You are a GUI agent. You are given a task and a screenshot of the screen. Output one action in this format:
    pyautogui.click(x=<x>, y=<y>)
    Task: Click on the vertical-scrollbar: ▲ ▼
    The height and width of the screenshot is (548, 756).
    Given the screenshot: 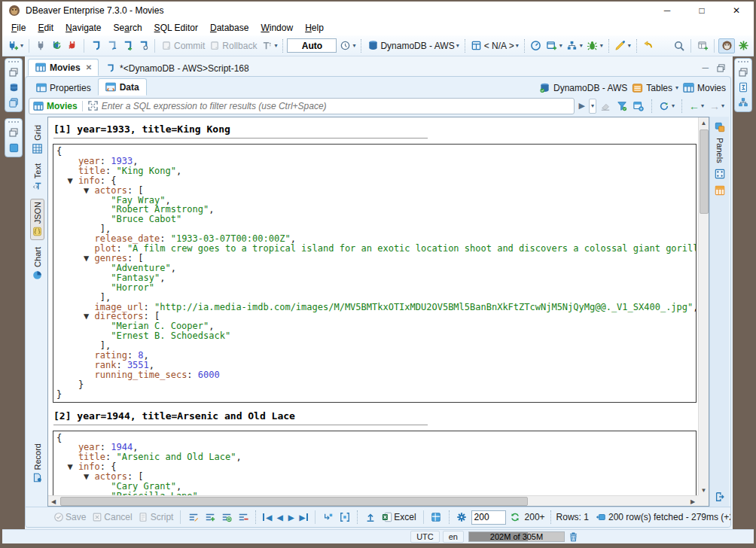 What is the action you would take?
    pyautogui.click(x=703, y=306)
    